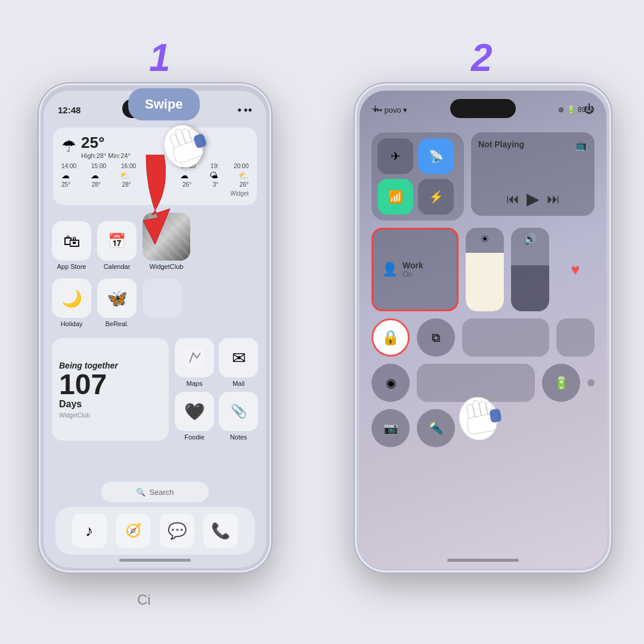 The width and height of the screenshot is (644, 644). What do you see at coordinates (216, 389) in the screenshot?
I see `right-apps-col: Maps ✉ Mail 🖤 Foodie 📎 Notes` at bounding box center [216, 389].